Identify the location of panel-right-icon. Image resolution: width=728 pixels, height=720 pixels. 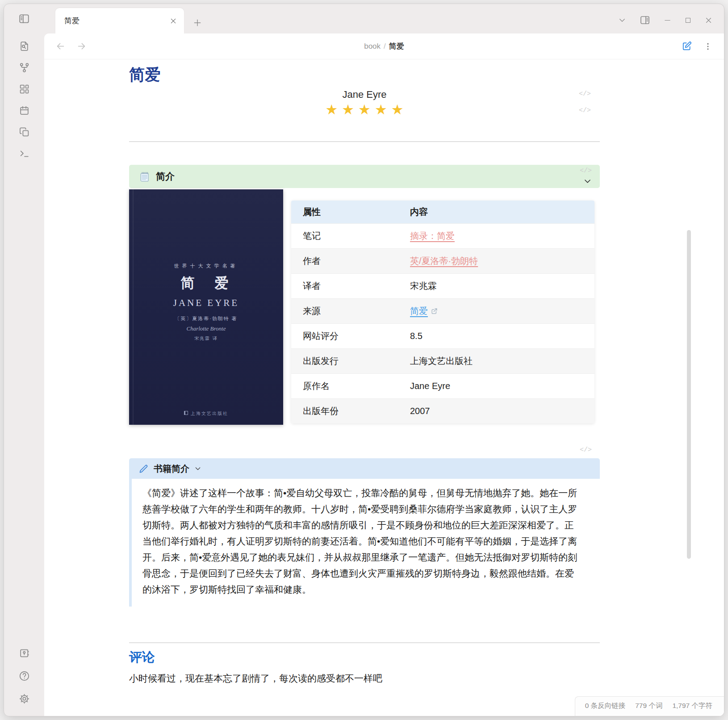
(645, 20).